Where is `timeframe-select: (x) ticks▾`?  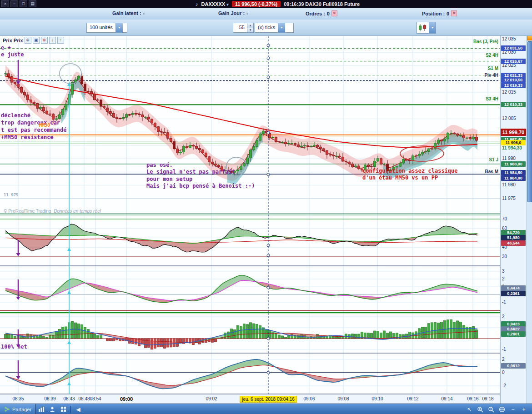
timeframe-select: (x) ticks▾ is located at coordinates (274, 28).